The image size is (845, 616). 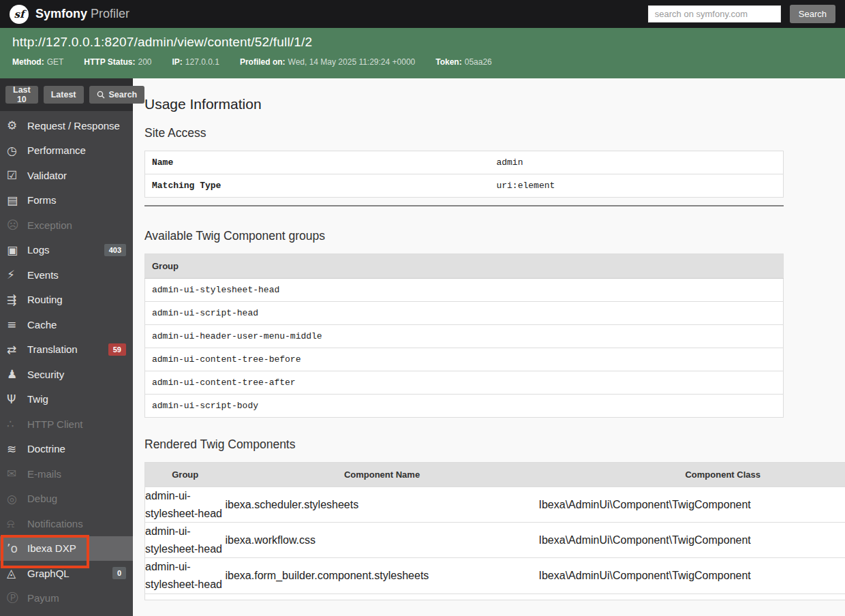 What do you see at coordinates (42, 499) in the screenshot?
I see `sidebar-item-label: Debug` at bounding box center [42, 499].